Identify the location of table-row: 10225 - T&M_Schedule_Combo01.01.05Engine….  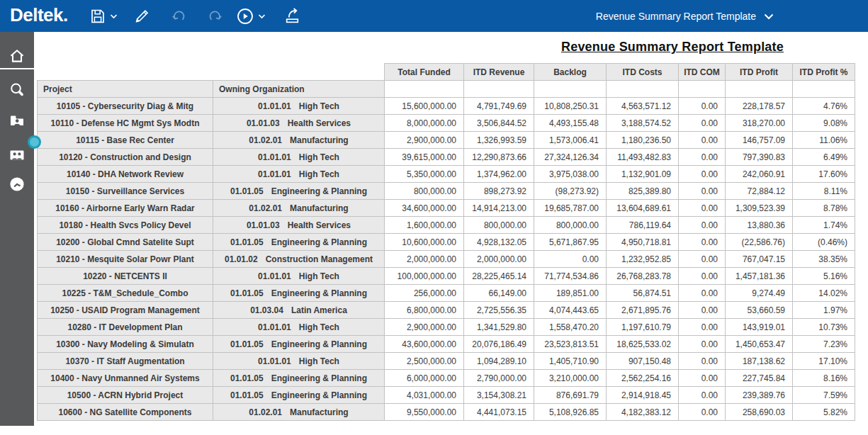
(446, 293).